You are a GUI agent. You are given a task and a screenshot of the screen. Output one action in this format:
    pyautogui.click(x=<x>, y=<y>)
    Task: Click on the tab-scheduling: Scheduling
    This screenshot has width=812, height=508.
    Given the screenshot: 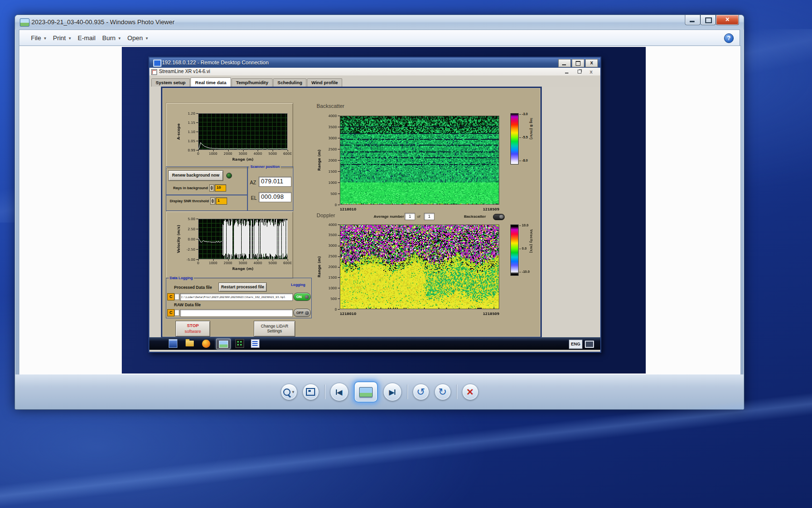 What is the action you would take?
    pyautogui.click(x=290, y=82)
    